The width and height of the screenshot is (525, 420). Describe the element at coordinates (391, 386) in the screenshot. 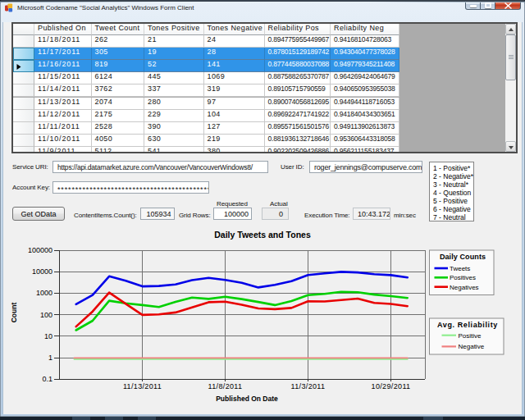

I see `svg-text: 10/29/2011` at that location.